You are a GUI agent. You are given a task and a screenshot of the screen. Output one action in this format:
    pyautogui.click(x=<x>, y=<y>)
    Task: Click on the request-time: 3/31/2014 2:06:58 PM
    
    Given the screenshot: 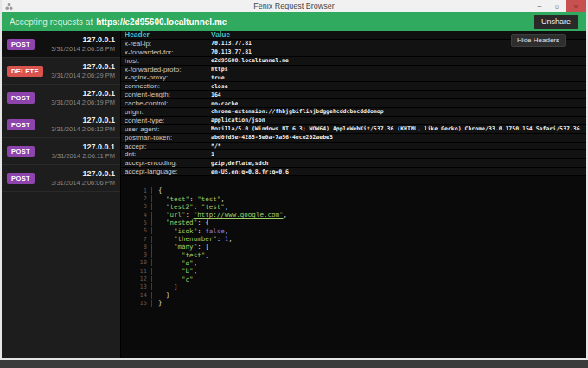 What is the action you would take?
    pyautogui.click(x=83, y=48)
    